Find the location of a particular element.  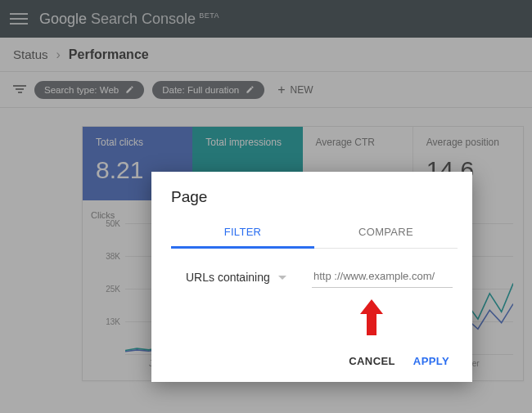

dialog-tabs: FILTER COMPARE is located at coordinates (314, 233).